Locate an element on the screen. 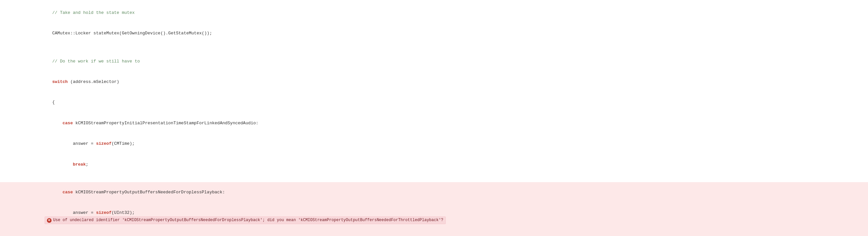 This screenshot has width=868, height=236. code-line-4: // Do the work if we still have to is located at coordinates (434, 61).